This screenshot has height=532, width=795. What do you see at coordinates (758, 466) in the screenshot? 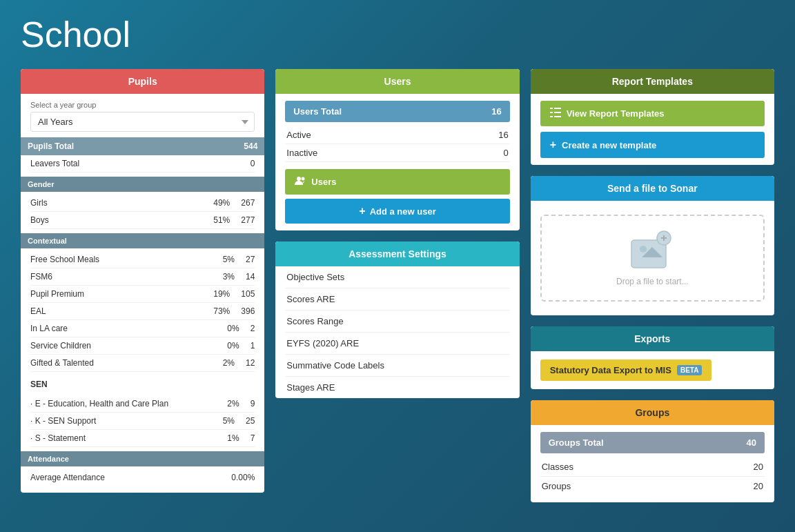
I see `classes-value: 20` at bounding box center [758, 466].